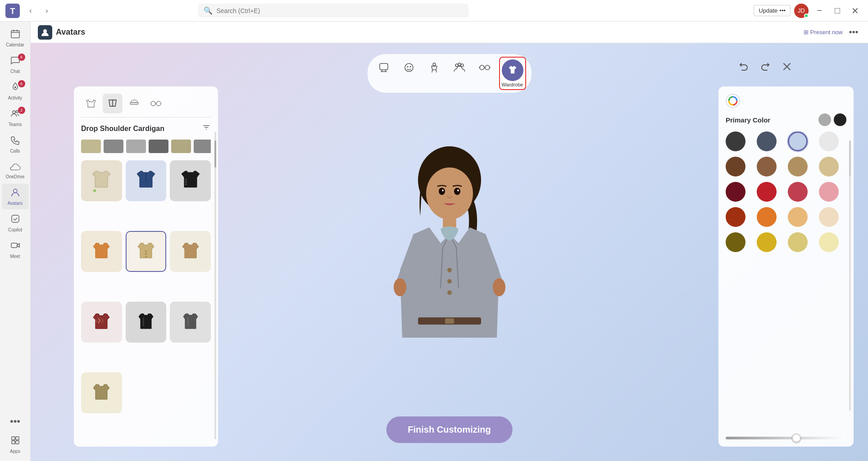  What do you see at coordinates (736, 192) in the screenshot?
I see `color-swatch-darkred` at bounding box center [736, 192].